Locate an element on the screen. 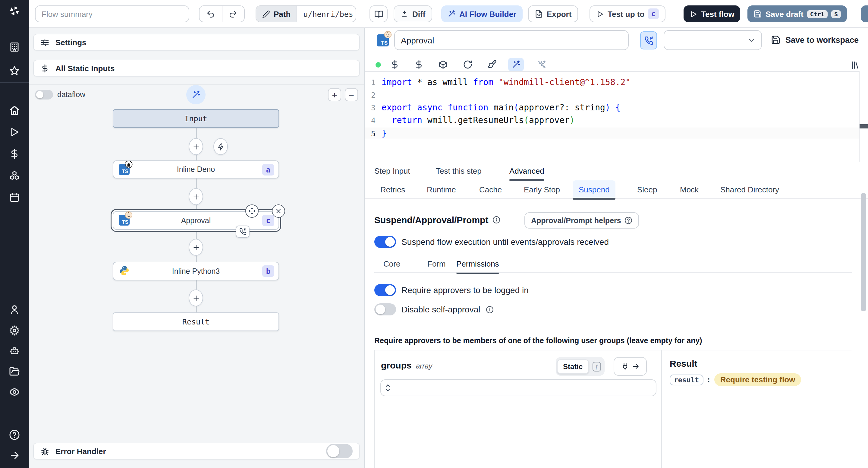  settings-icon is located at coordinates (14, 330).